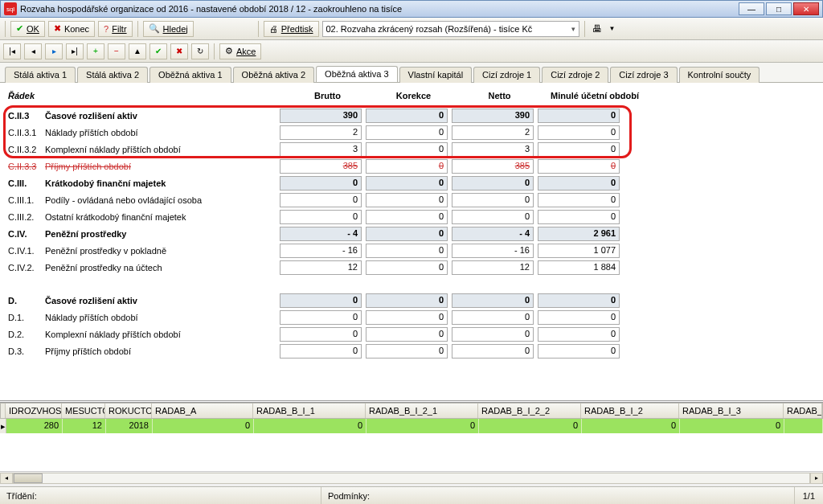  What do you see at coordinates (436, 75) in the screenshot?
I see `tab-vlastni-kapital: Vlastní kapitál` at bounding box center [436, 75].